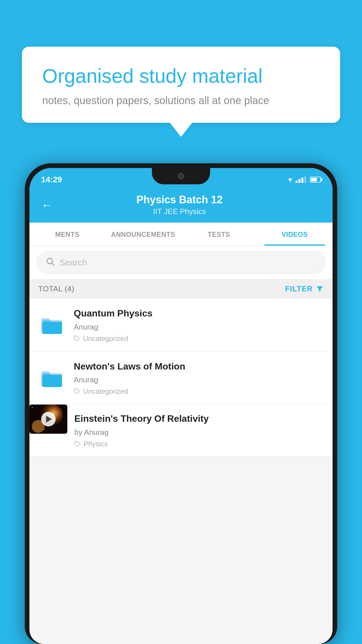  Describe the element at coordinates (320, 289) in the screenshot. I see `filter-icon` at that location.